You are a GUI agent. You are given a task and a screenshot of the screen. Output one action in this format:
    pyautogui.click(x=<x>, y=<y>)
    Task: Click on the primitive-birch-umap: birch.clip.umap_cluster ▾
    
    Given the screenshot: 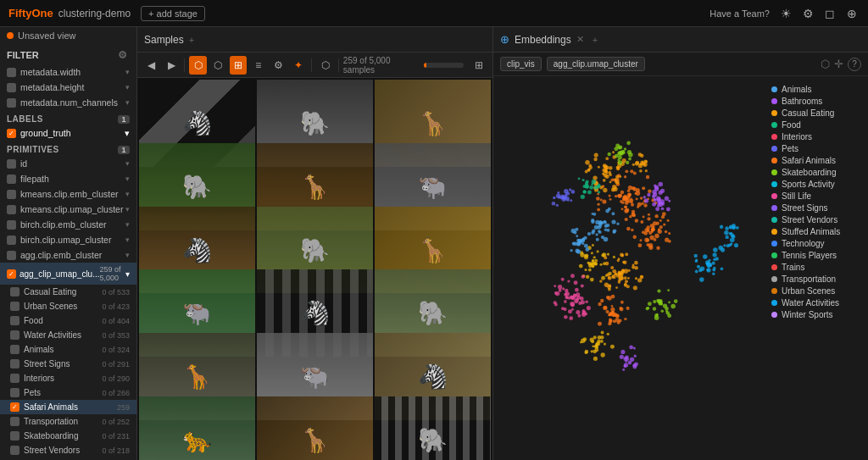 What is the action you would take?
    pyautogui.click(x=68, y=240)
    